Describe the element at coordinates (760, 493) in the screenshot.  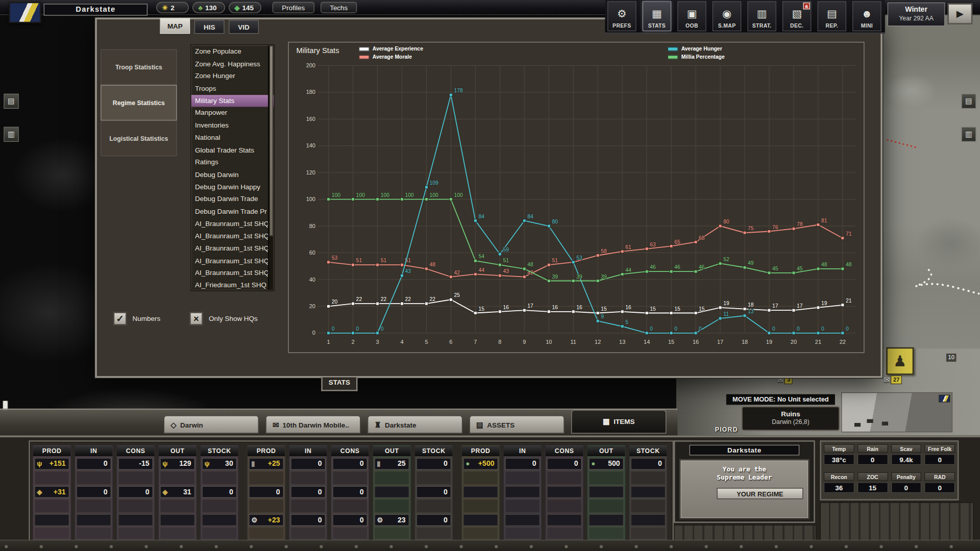
I see `your-regime-button: YOUR REGIME` at that location.